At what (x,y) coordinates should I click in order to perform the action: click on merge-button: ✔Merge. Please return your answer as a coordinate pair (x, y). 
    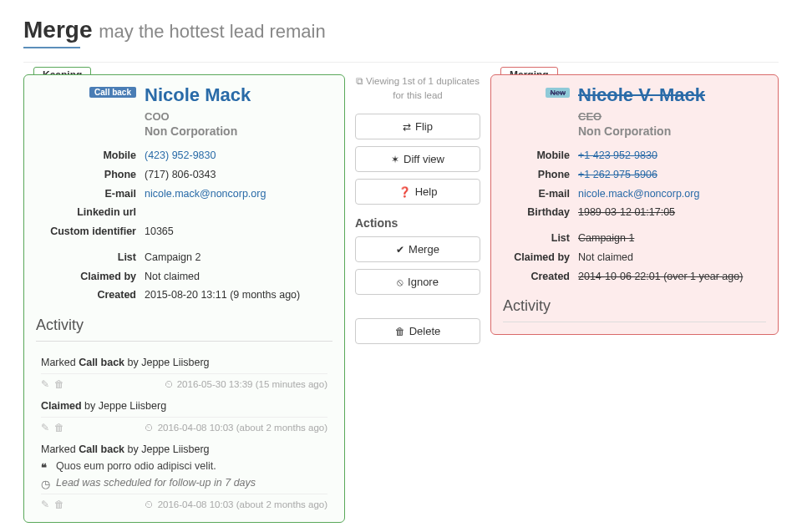
    Looking at the image, I should click on (418, 249).